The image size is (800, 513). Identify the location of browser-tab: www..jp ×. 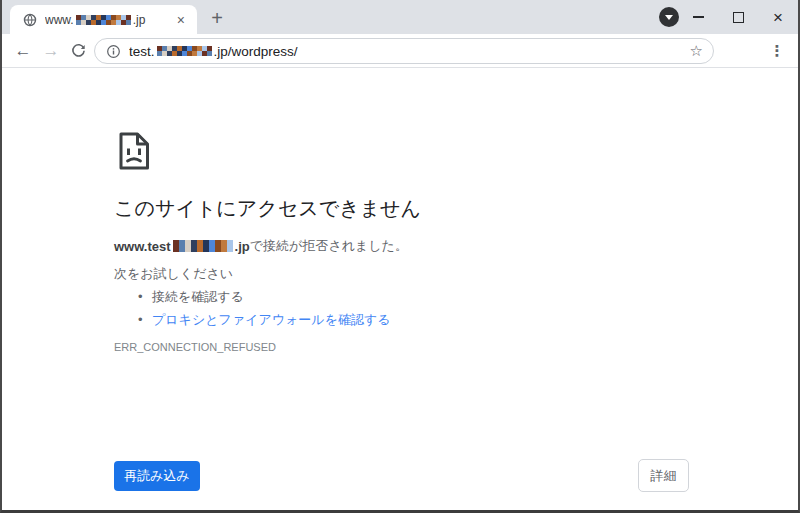
(104, 20).